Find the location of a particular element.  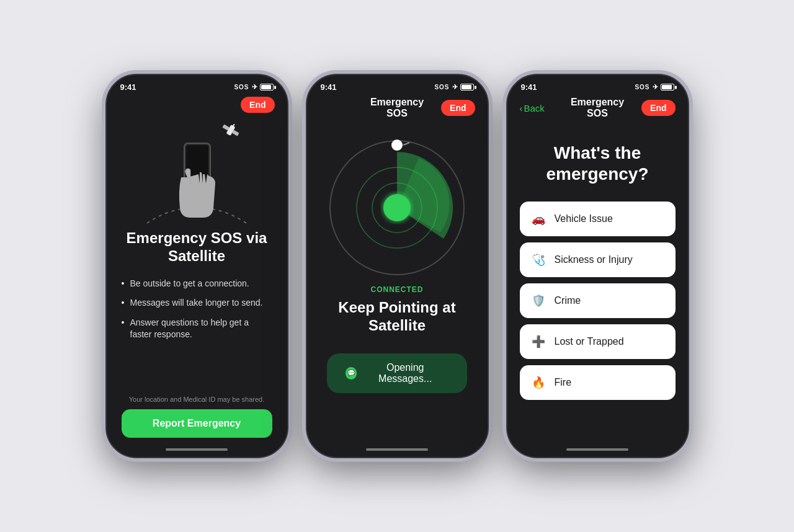

status-right-2: SOS ✈ is located at coordinates (454, 87).